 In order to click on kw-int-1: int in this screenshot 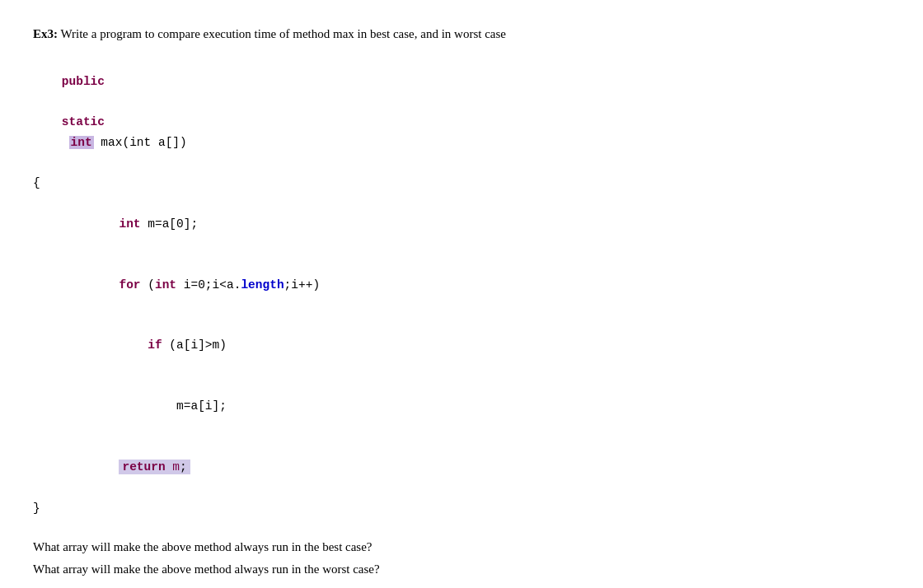, I will do `click(129, 224)`.